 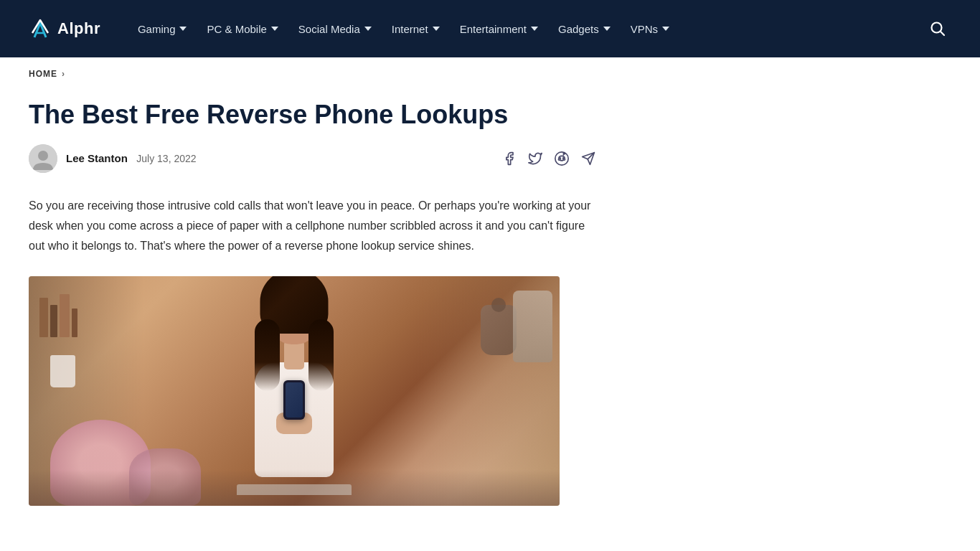 What do you see at coordinates (79, 29) in the screenshot?
I see `logo-text: Alphr` at bounding box center [79, 29].